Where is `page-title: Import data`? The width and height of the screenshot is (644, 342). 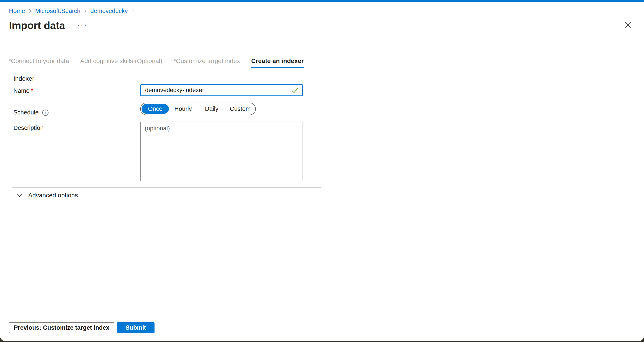
page-title: Import data is located at coordinates (37, 26).